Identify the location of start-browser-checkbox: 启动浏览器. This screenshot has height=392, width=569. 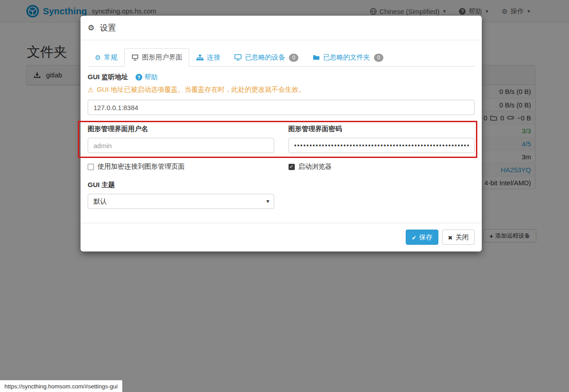
(382, 166).